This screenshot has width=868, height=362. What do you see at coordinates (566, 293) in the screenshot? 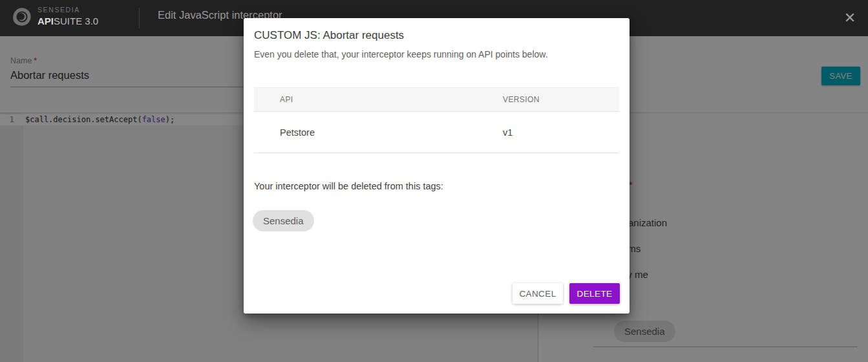
I see `modal-actions: CANCEL DELETE` at bounding box center [566, 293].